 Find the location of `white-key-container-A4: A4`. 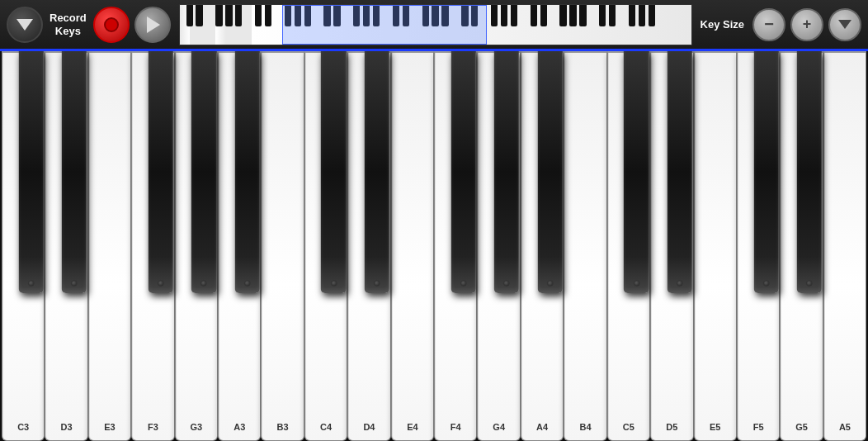

white-key-container-A4: A4 is located at coordinates (542, 246).